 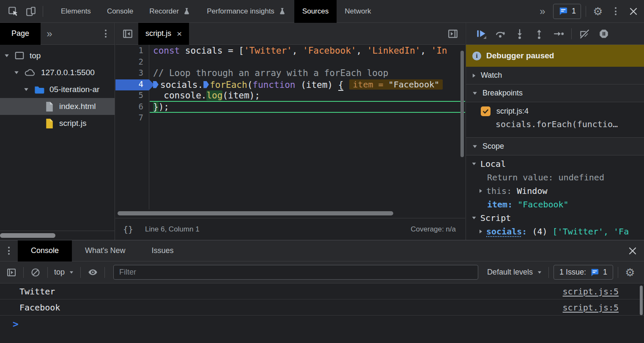 I want to click on tab-label: Page, so click(x=20, y=34).